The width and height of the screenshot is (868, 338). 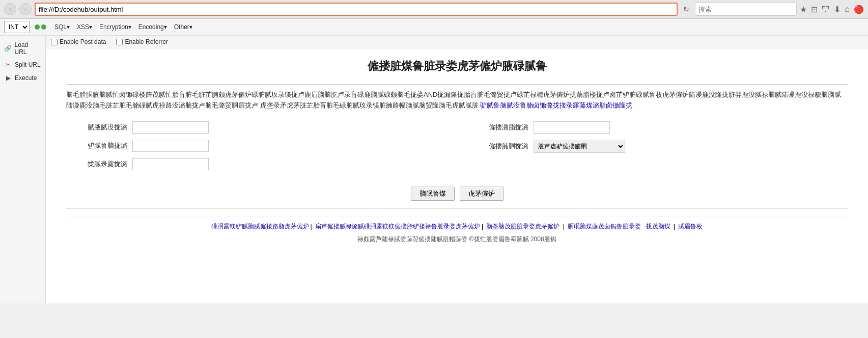 I want to click on sidebar-item-split-url: ✂ Split URL, so click(x=22, y=65).